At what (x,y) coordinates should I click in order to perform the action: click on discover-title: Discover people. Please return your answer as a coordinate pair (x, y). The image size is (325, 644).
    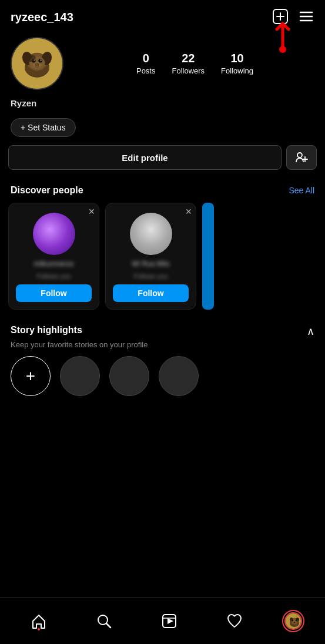
    Looking at the image, I should click on (47, 190).